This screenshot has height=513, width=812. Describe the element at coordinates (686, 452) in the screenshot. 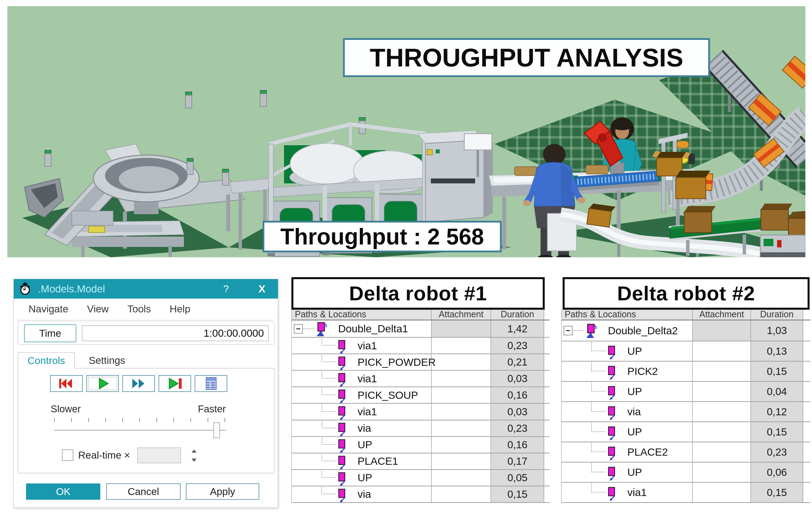

I see `table-row: PLACE2 0,23` at that location.